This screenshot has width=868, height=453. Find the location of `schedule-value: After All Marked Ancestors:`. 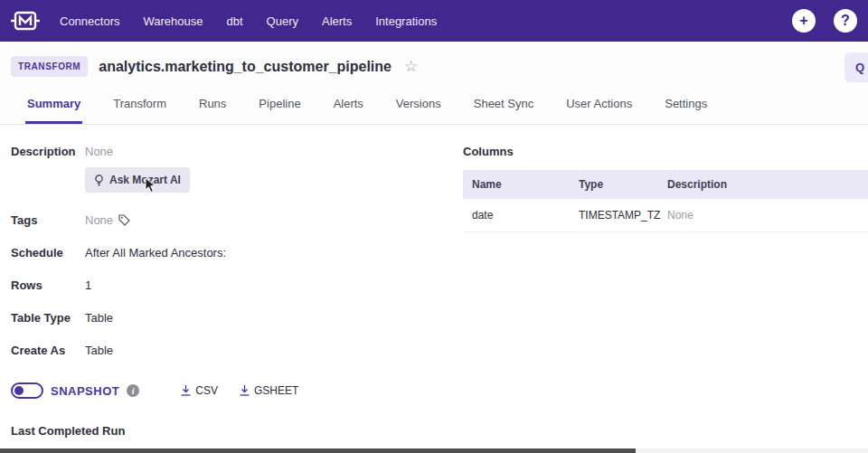

schedule-value: After All Marked Ancestors: is located at coordinates (156, 253).